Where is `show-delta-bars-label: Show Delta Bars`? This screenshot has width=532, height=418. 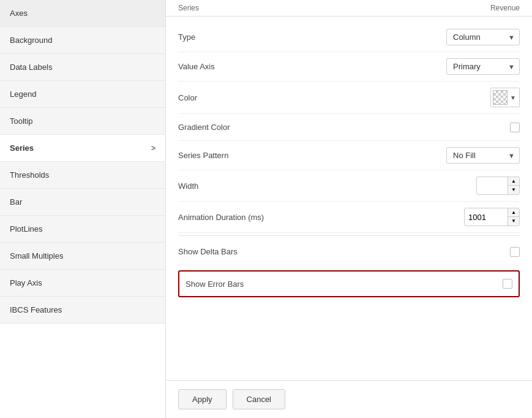
show-delta-bars-label: Show Delta Bars is located at coordinates (245, 251).